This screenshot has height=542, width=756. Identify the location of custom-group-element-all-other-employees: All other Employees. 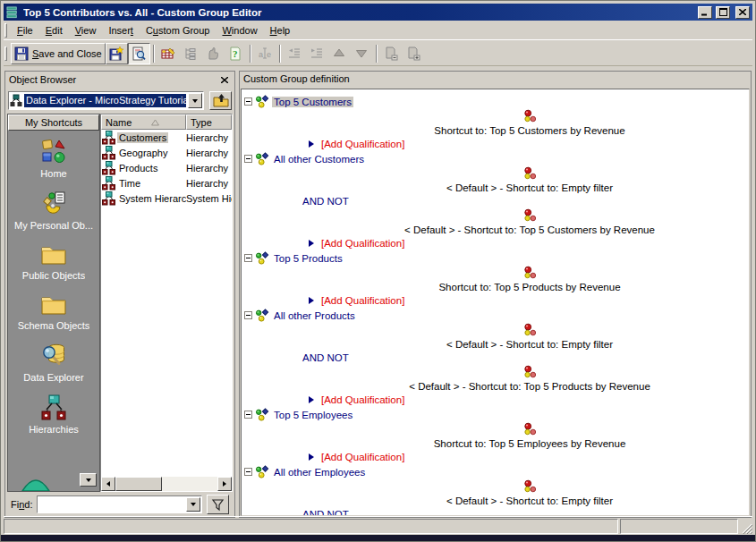
(496, 472).